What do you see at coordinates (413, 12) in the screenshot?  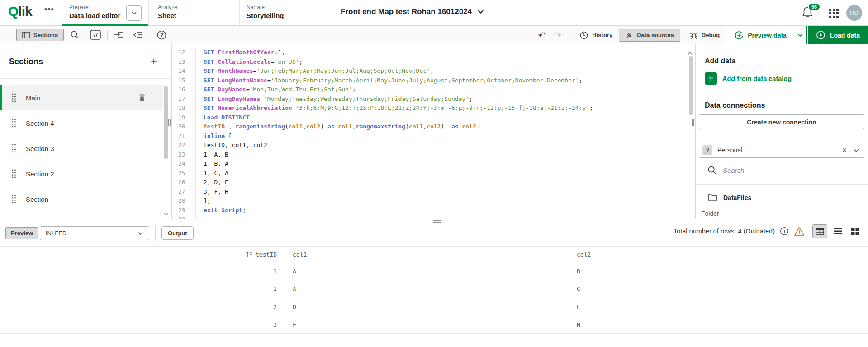 I see `app-title-menu: Front end Map test Rohan 16012024` at bounding box center [413, 12].